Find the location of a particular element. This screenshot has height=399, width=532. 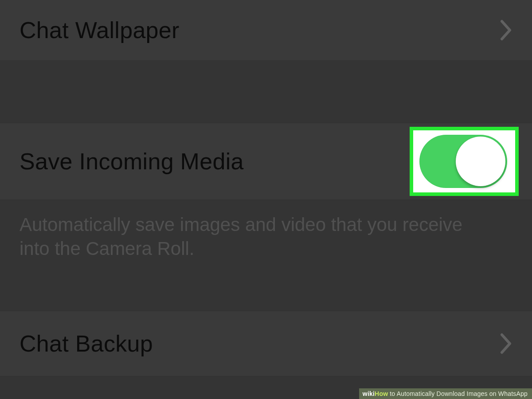

footer-caption: wikiHow to Automatically Download Images… is located at coordinates (446, 394).